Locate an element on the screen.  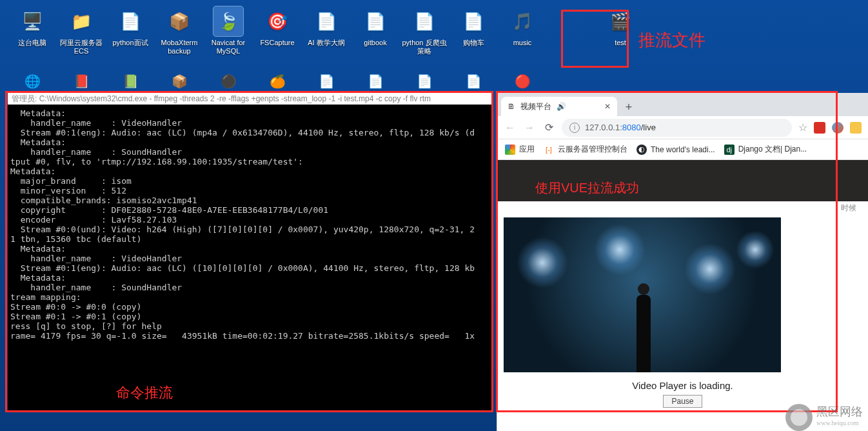
desktop-icon is located at coordinates (571, 37).